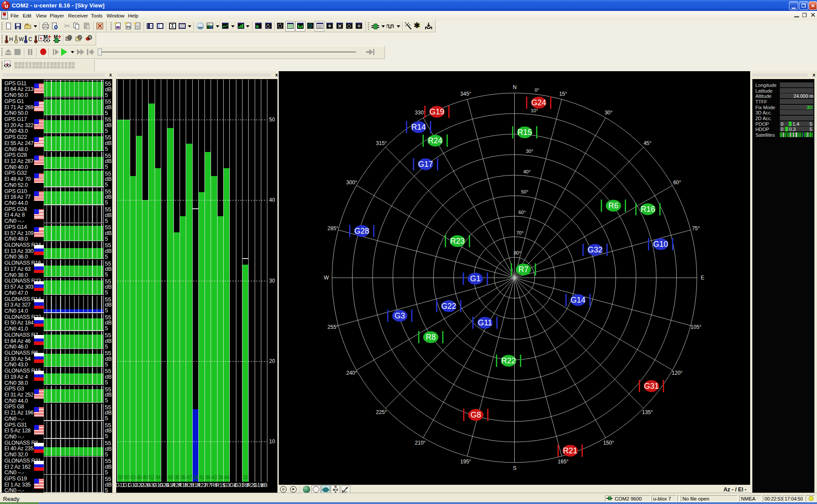  What do you see at coordinates (647, 412) in the screenshot?
I see `svg-text: 135°` at bounding box center [647, 412].